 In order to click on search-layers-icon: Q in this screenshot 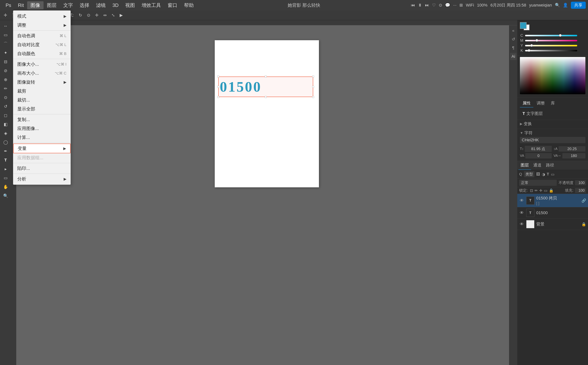, I will do `click(521, 174)`.